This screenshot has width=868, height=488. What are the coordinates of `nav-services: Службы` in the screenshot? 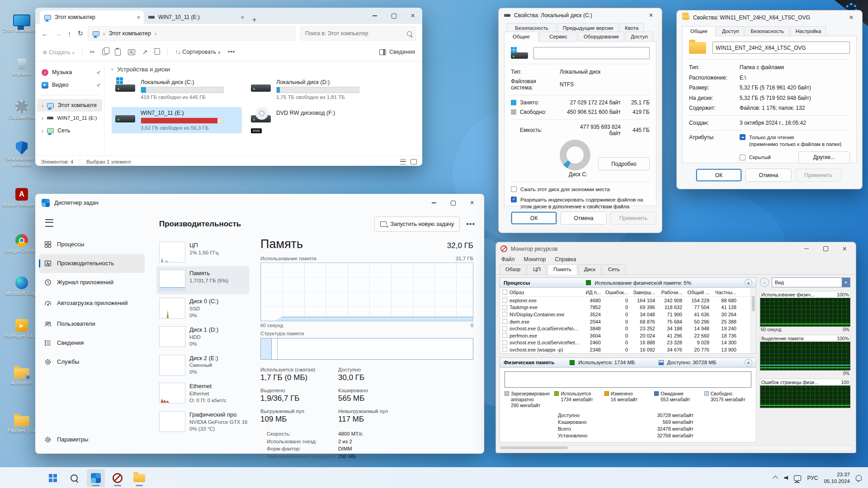 It's located at (92, 362).